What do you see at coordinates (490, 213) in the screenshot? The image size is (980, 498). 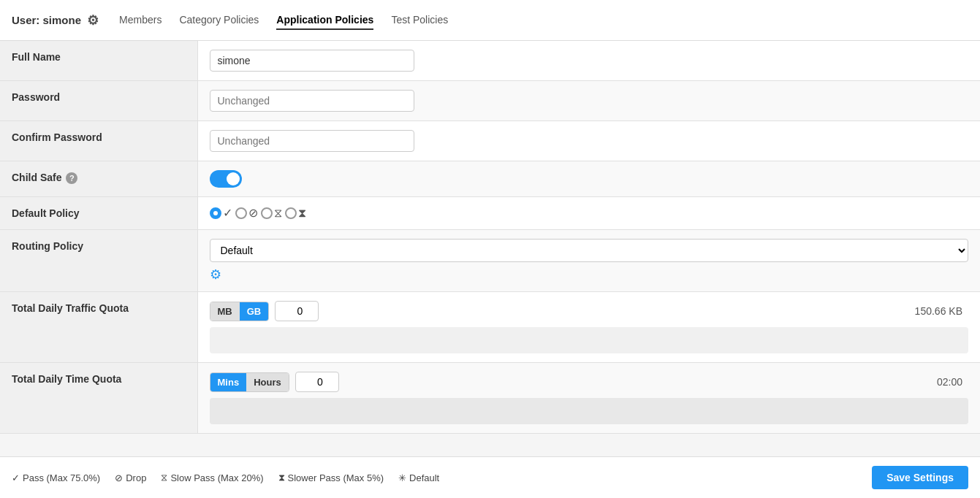 I see `default-policy-row: Default Policy ✓ ⊘` at bounding box center [490, 213].